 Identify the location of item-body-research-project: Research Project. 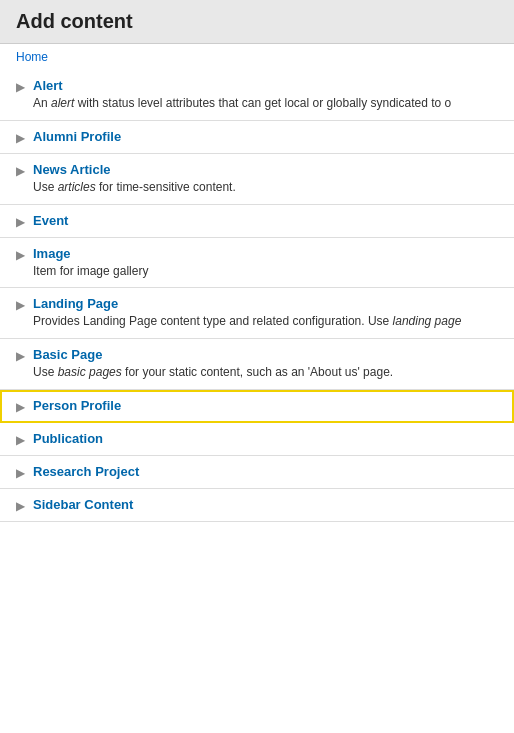
(266, 472).